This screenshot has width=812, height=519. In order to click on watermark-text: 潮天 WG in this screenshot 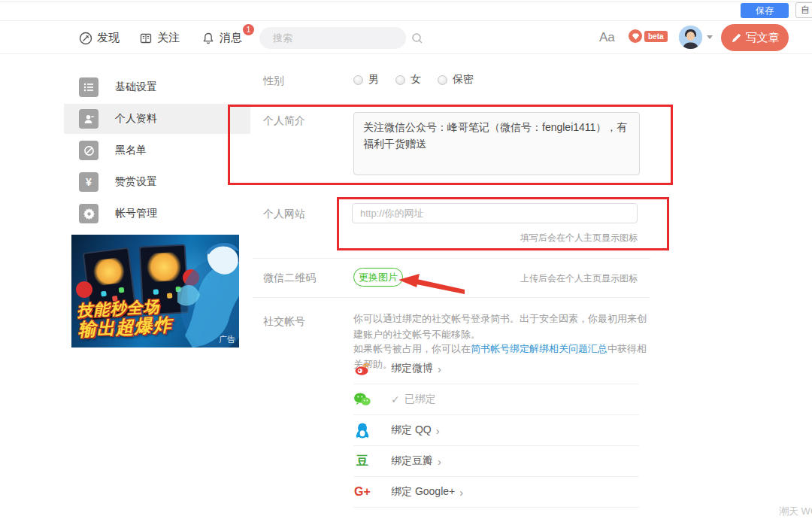, I will do `click(795, 511)`.